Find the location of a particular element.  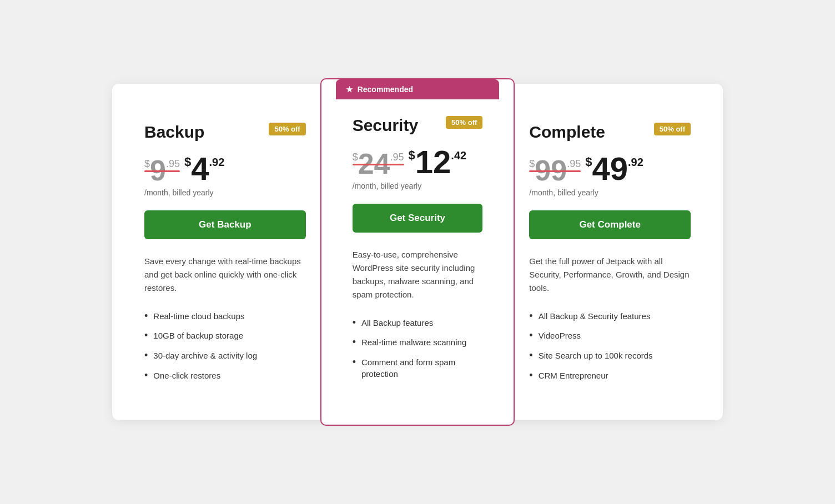

plan-backup-curr-amount: 4 is located at coordinates (200, 169).